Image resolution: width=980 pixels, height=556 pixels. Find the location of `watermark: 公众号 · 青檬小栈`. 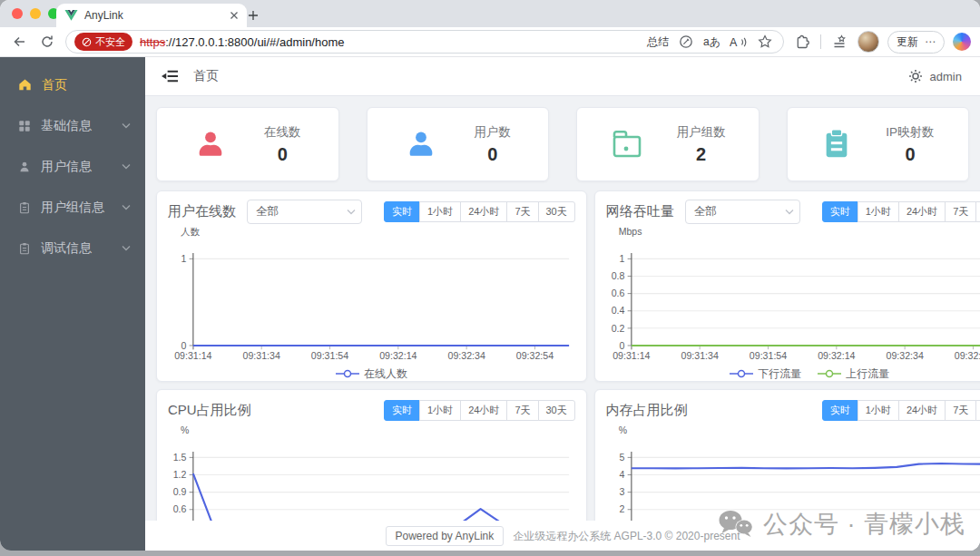

watermark: 公众号 · 青檬小栈 is located at coordinates (842, 524).